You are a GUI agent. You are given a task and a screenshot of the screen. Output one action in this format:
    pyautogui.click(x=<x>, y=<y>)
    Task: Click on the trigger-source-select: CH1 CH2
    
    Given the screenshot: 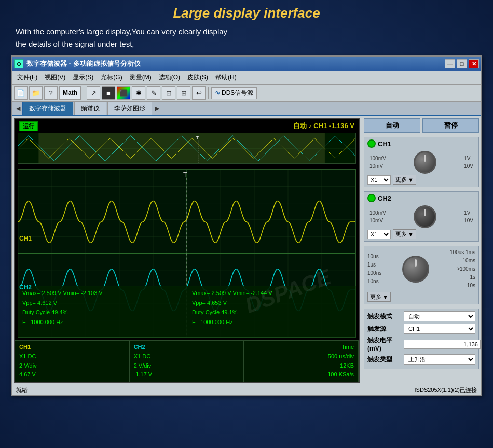 What is the action you would take?
    pyautogui.click(x=440, y=329)
    